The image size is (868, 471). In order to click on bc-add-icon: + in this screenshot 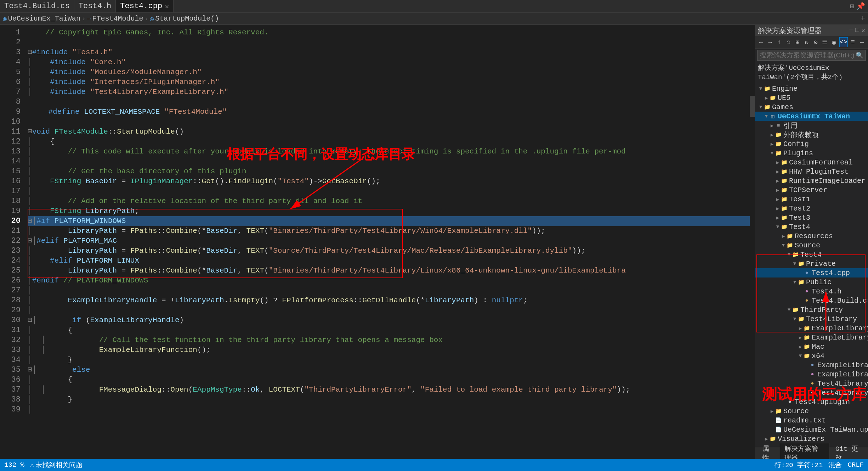, I will do `click(863, 18)`.